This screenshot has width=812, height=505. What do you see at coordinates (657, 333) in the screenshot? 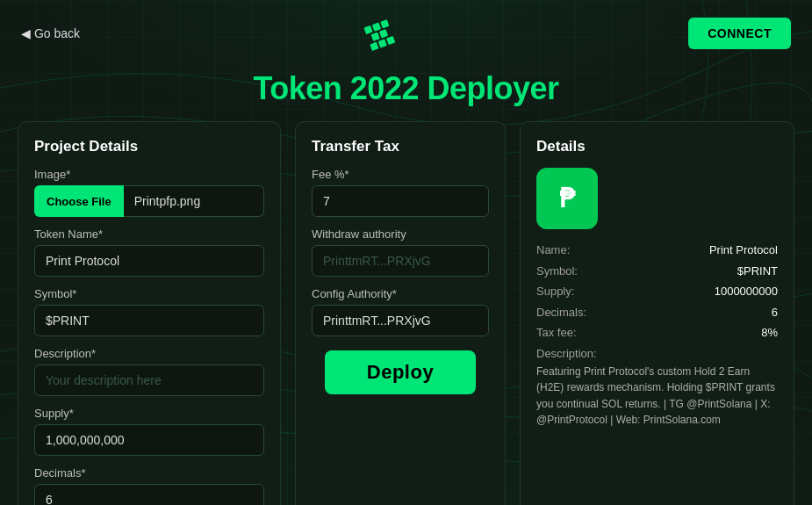
I see `detail-tax-row: Tax fee: 8%` at bounding box center [657, 333].